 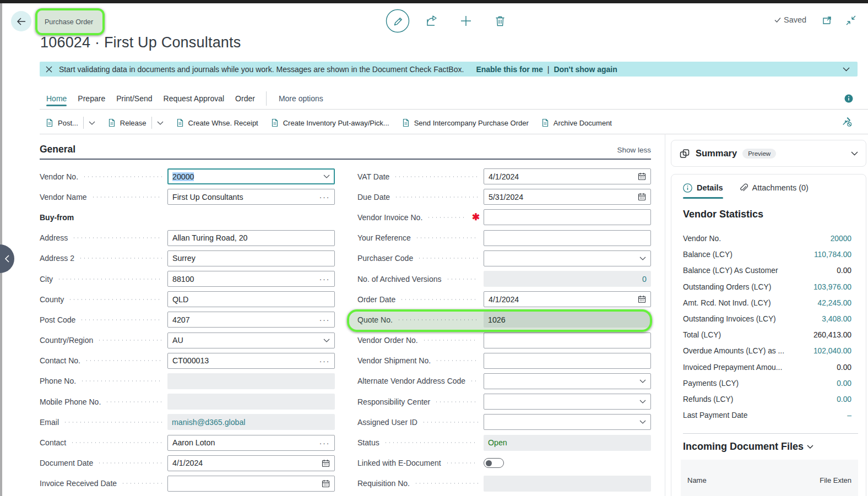 What do you see at coordinates (833, 287) in the screenshot?
I see `stat-value: 103,976.00` at bounding box center [833, 287].